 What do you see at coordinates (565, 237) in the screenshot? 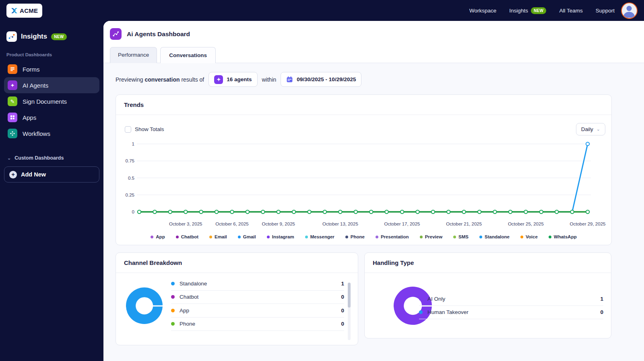
I see `legend-label: WhatsApp` at bounding box center [565, 237].